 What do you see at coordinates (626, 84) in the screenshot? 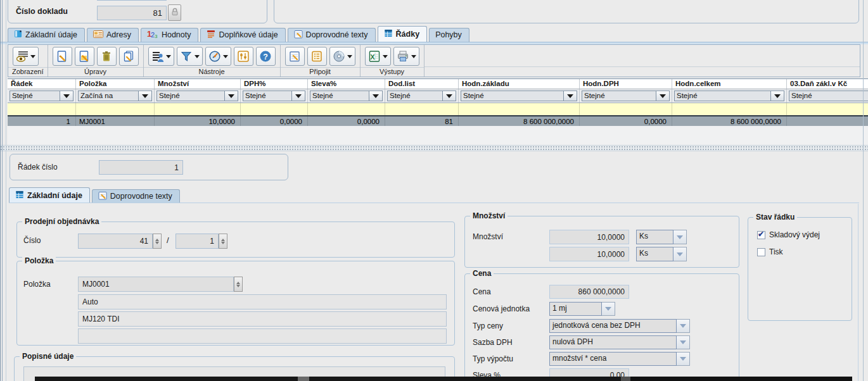
I see `column-header-hodn-dph: Hodn.DPH` at bounding box center [626, 84].